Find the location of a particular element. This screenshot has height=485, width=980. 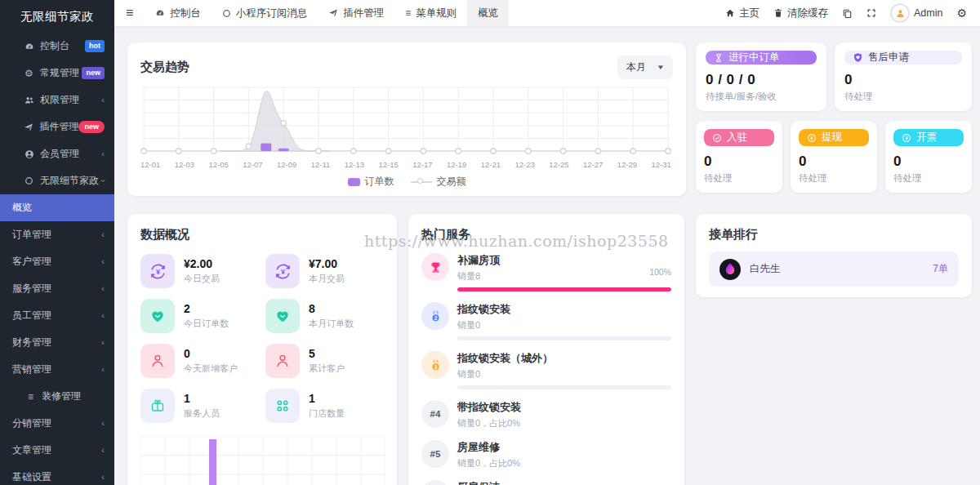

sidebar-item: 文章管理‹ is located at coordinates (57, 451).